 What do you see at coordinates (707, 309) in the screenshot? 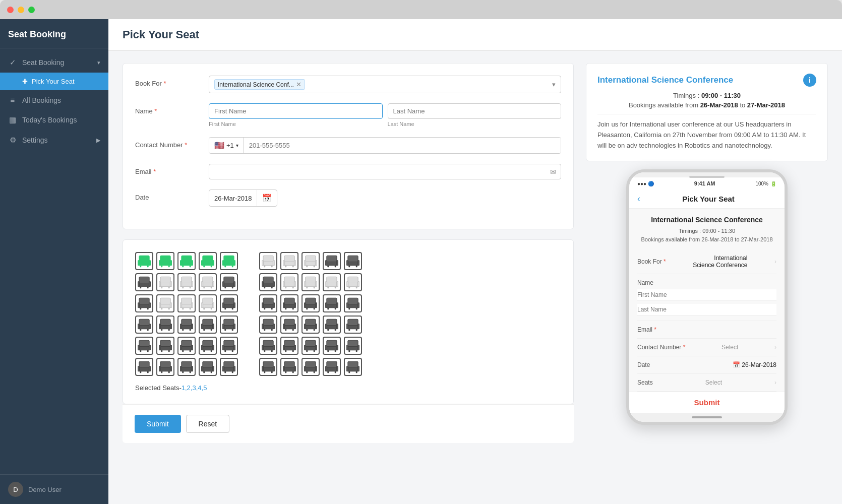
I see `mobile-last-name-input` at bounding box center [707, 309].